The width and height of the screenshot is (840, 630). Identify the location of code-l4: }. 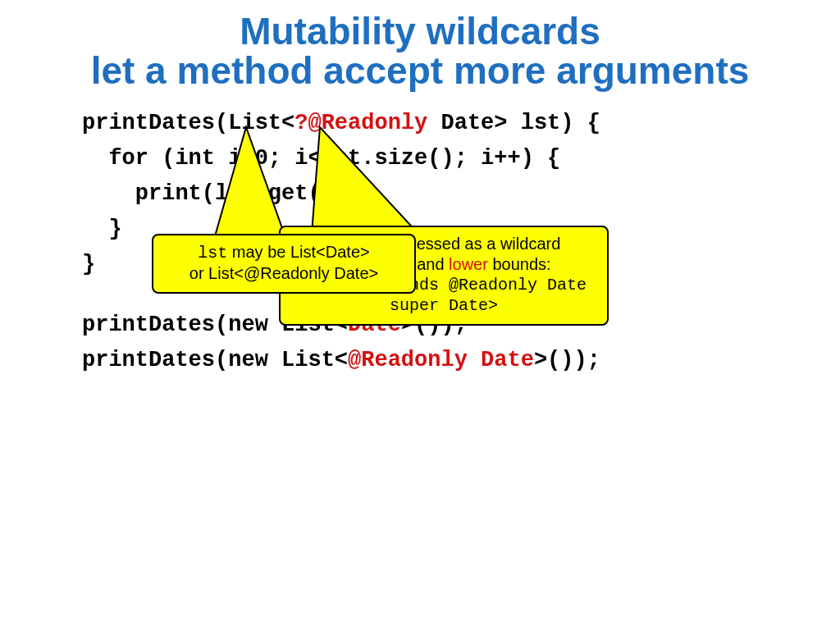
(102, 229).